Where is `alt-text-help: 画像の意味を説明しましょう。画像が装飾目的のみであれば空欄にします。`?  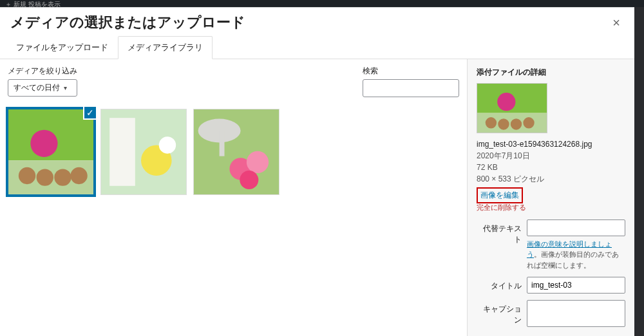
alt-text-help: 画像の意味を説明しましょう。画像が装飾目的のみであれば空欄にします。 is located at coordinates (576, 255).